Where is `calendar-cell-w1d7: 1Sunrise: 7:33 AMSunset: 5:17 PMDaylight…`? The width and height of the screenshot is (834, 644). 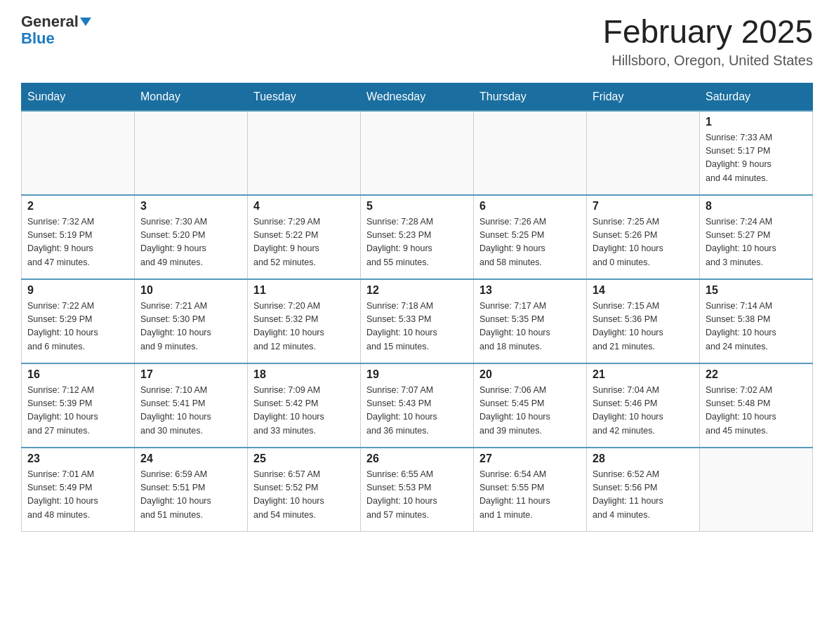
calendar-cell-w1d7: 1Sunrise: 7:33 AMSunset: 5:17 PMDaylight… is located at coordinates (757, 153).